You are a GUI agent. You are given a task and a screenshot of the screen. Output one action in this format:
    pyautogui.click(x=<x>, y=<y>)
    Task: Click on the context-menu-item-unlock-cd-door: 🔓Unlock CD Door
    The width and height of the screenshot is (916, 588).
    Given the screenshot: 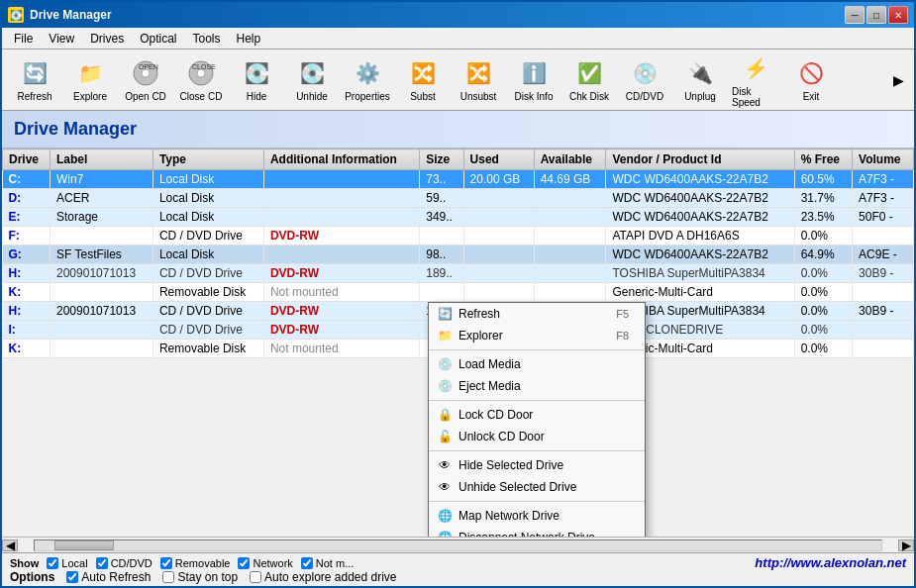 What is the action you would take?
    pyautogui.click(x=537, y=437)
    